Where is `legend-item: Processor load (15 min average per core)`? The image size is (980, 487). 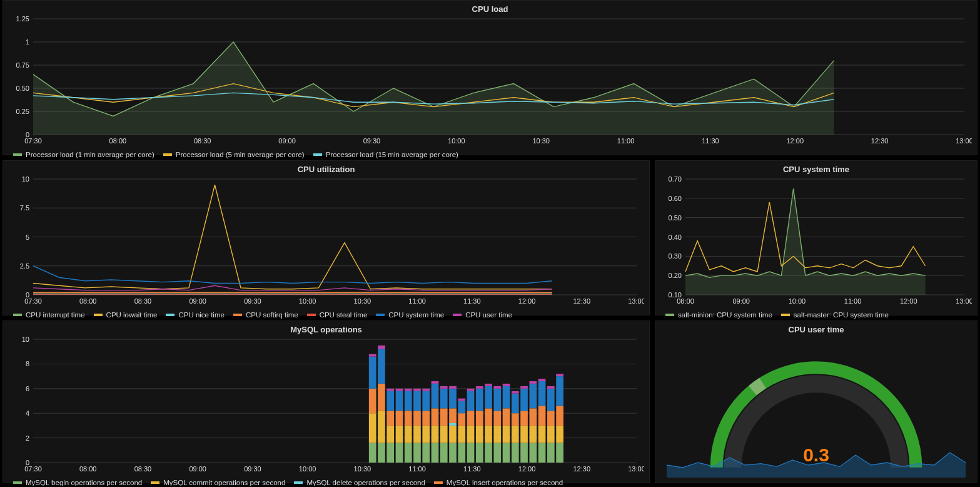 legend-item: Processor load (15 min average per core) is located at coordinates (386, 155).